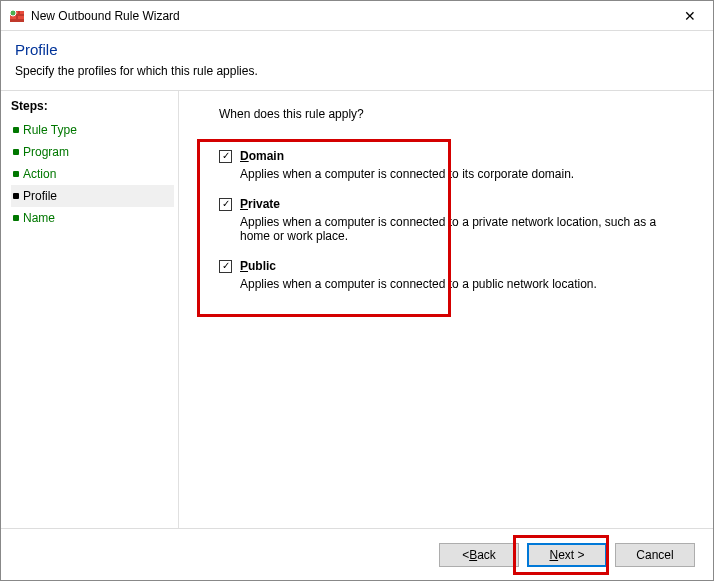 The image size is (714, 581). What do you see at coordinates (456, 114) in the screenshot?
I see `prompt-text: When does this rule apply?` at bounding box center [456, 114].